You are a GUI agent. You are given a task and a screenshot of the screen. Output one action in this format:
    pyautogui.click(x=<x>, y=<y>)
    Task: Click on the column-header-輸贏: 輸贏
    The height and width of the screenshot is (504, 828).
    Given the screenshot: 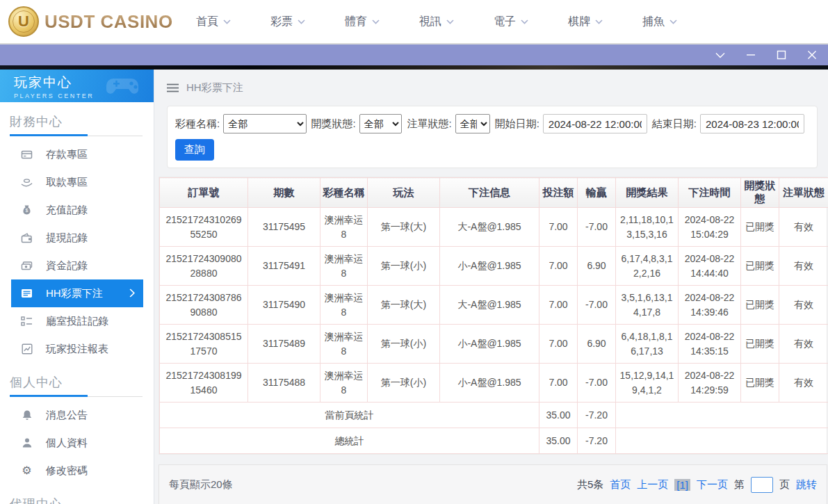 What is the action you would take?
    pyautogui.click(x=596, y=193)
    